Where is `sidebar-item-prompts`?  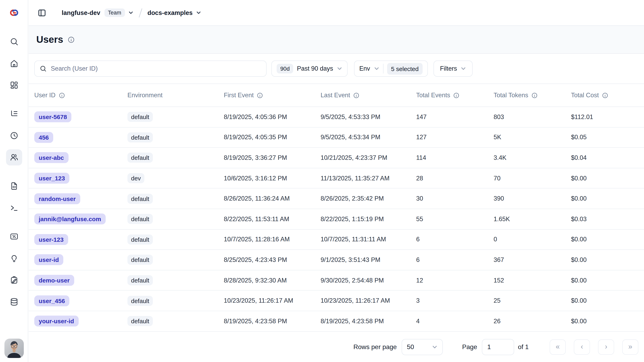 sidebar-item-prompts is located at coordinates (14, 186).